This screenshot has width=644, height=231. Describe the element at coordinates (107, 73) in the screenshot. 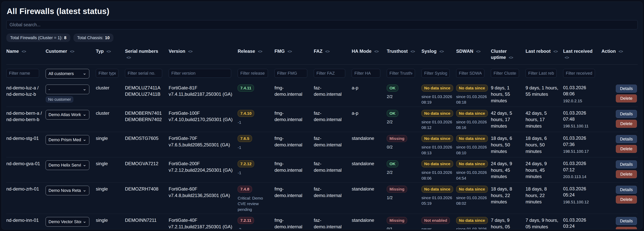

I see `filter-typ-input` at that location.